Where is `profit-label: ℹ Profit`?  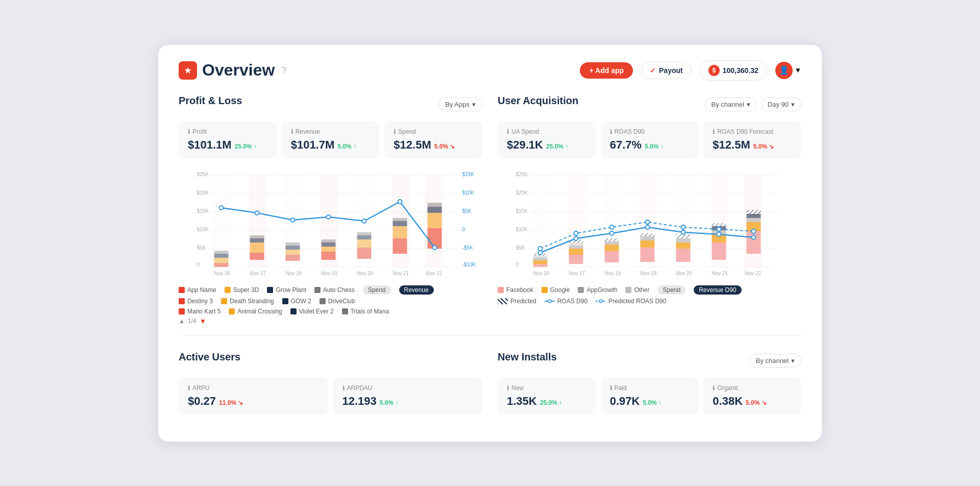 profit-label: ℹ Profit is located at coordinates (228, 132).